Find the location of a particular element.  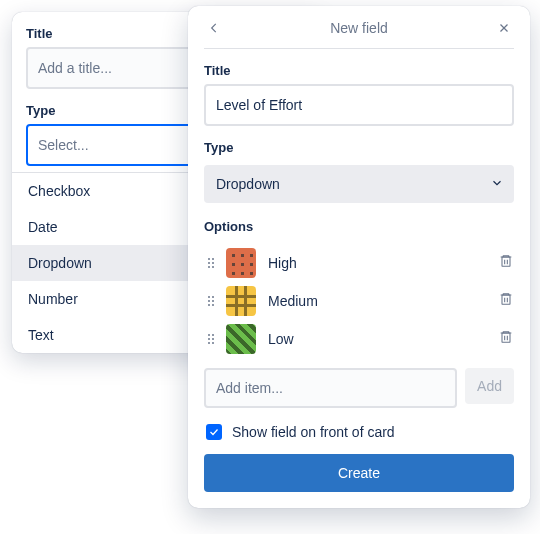

add-option-input: Add item... is located at coordinates (330, 388).